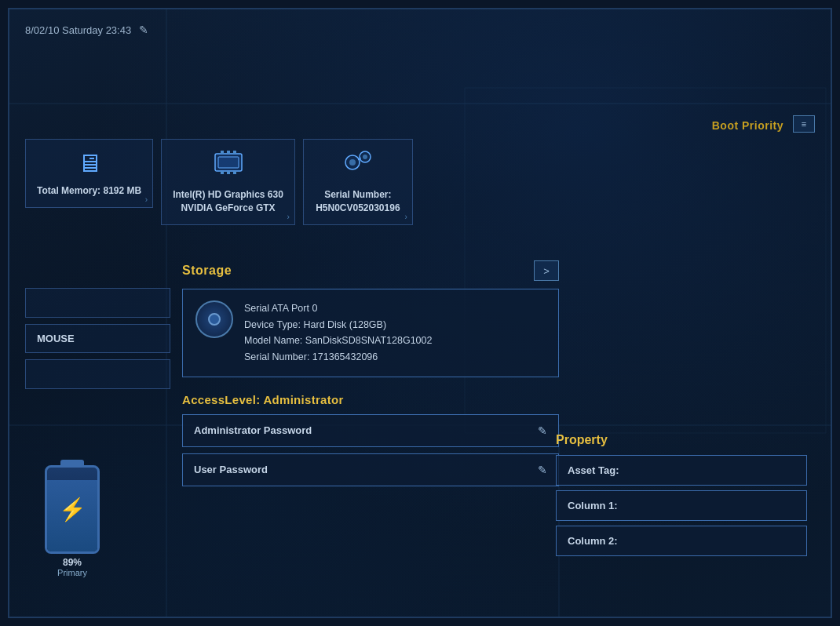 This screenshot has height=626, width=840. I want to click on property-panel: Property Asset Tag: Column 1: Column 2:, so click(681, 497).